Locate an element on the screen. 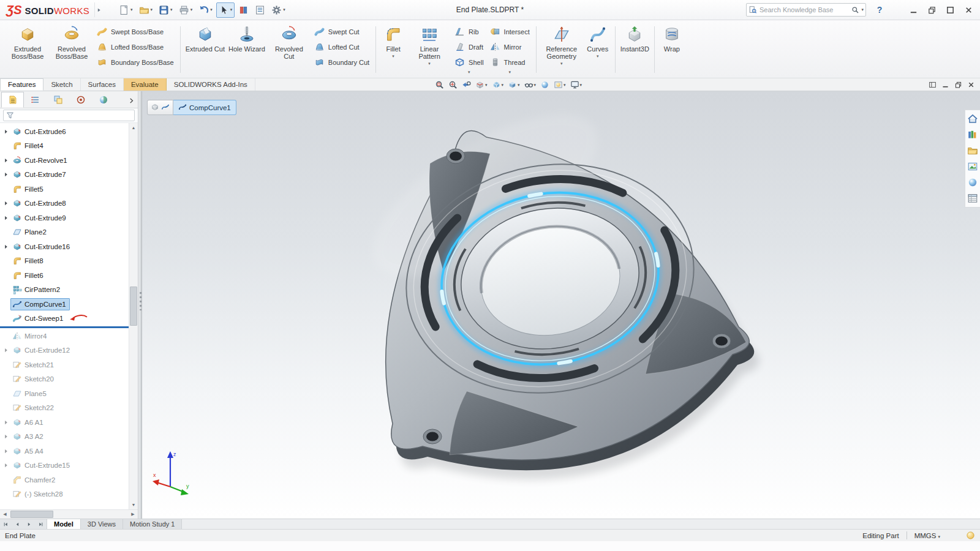  tree-item: Sketch21 is located at coordinates (64, 365).